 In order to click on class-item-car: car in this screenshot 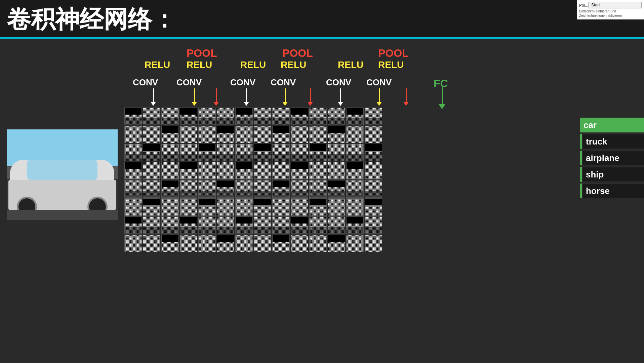, I will do `click(612, 125)`.